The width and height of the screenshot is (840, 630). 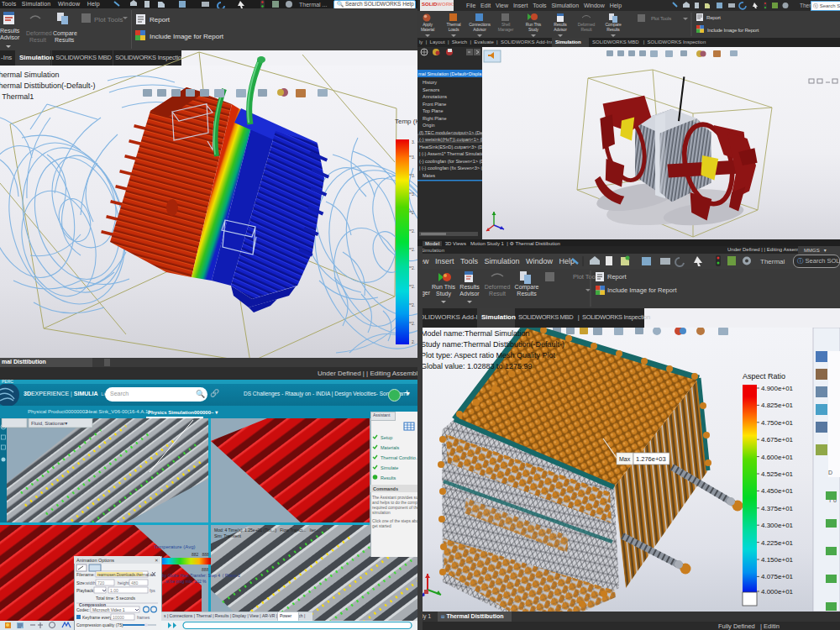 What do you see at coordinates (175, 547) in the screenshot?
I see `svg-text: Temperature (Avg)` at bounding box center [175, 547].